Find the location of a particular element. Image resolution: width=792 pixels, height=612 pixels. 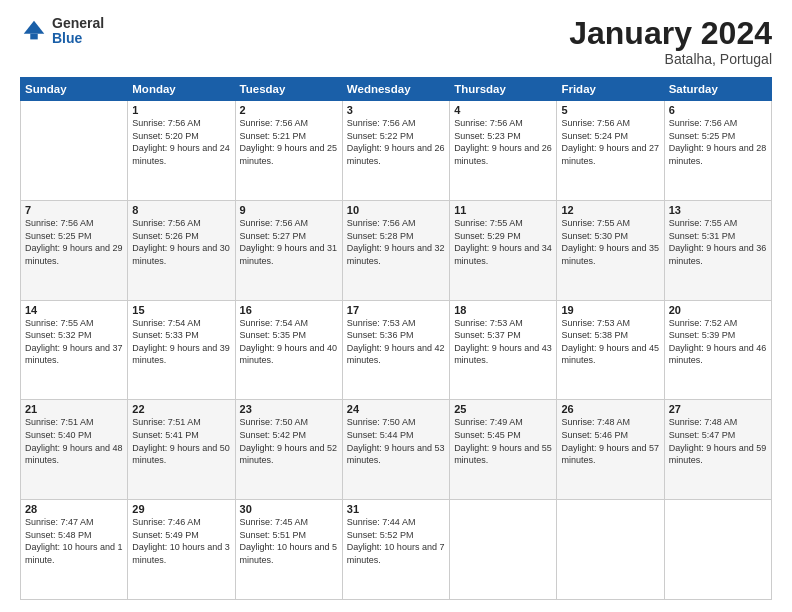

weekday-header: Wednesday is located at coordinates (396, 90).